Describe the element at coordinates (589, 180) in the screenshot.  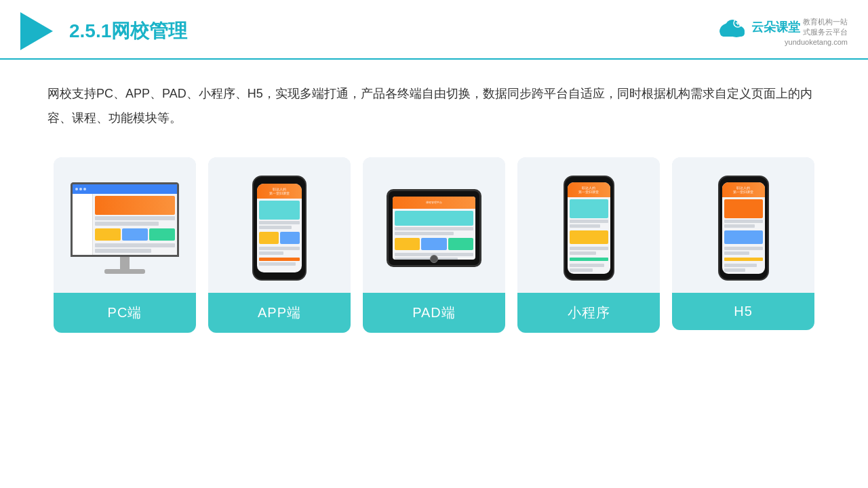
I see `phone-tall-notch` at that location.